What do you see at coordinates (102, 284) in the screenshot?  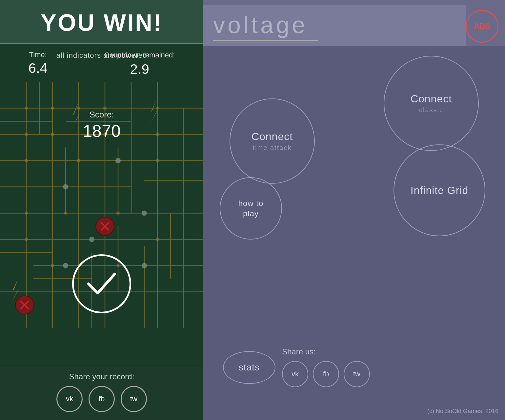 I see `checkmark-icon` at bounding box center [102, 284].